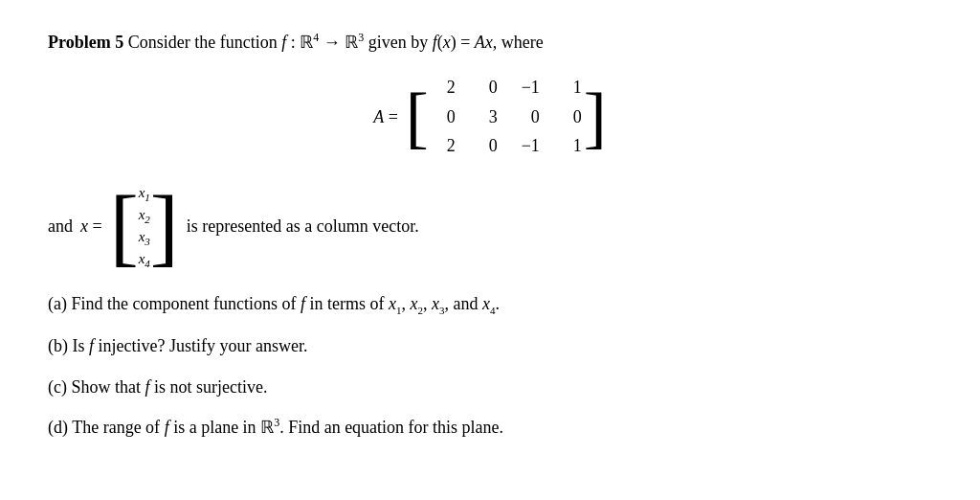  What do you see at coordinates (145, 193) in the screenshot?
I see `col-cell-1: x1` at bounding box center [145, 193].